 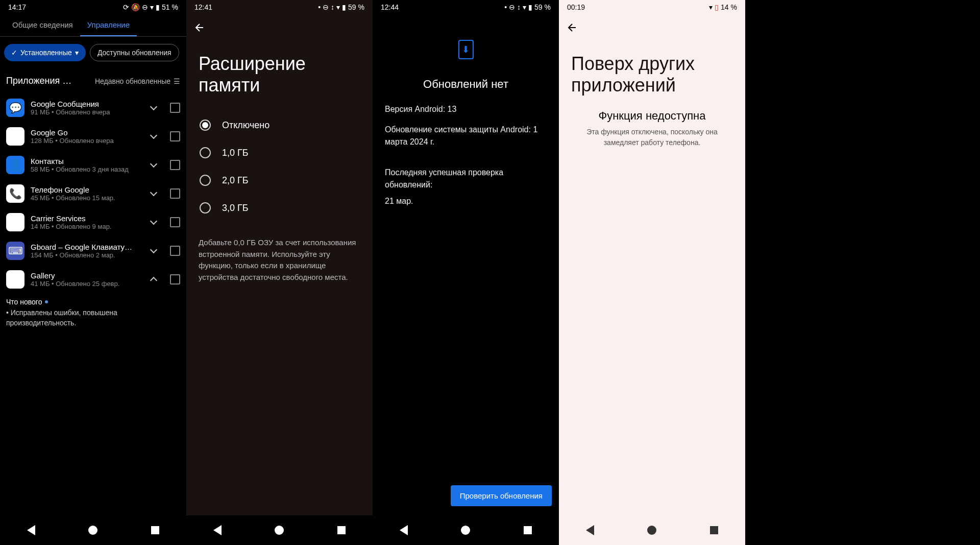 I want to click on list-item: 📞 Телефон Google 45 МБ • Обновлено 15 ма…, so click(x=93, y=194).